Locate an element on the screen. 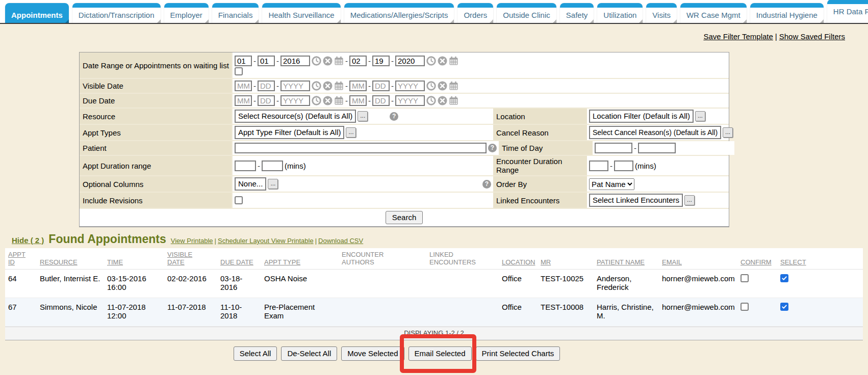 This screenshot has width=868, height=375. col-appt-type: APPT TYPE is located at coordinates (300, 259).